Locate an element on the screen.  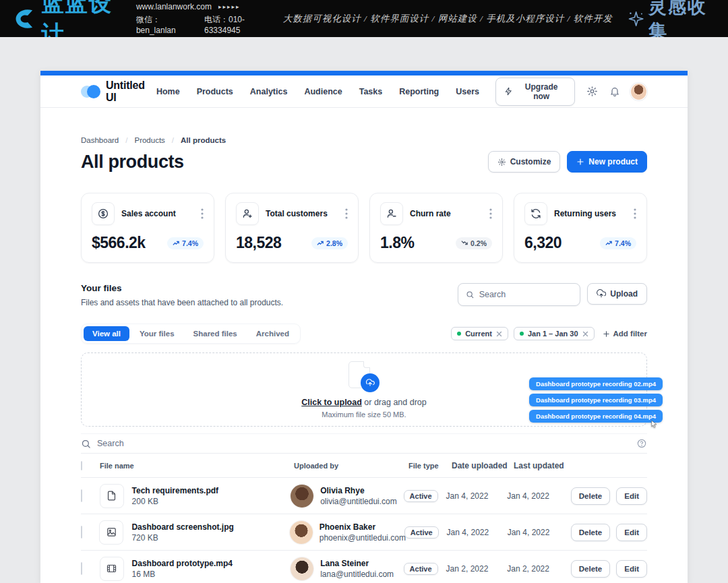
tab-shared-files: Shared files is located at coordinates (216, 334).